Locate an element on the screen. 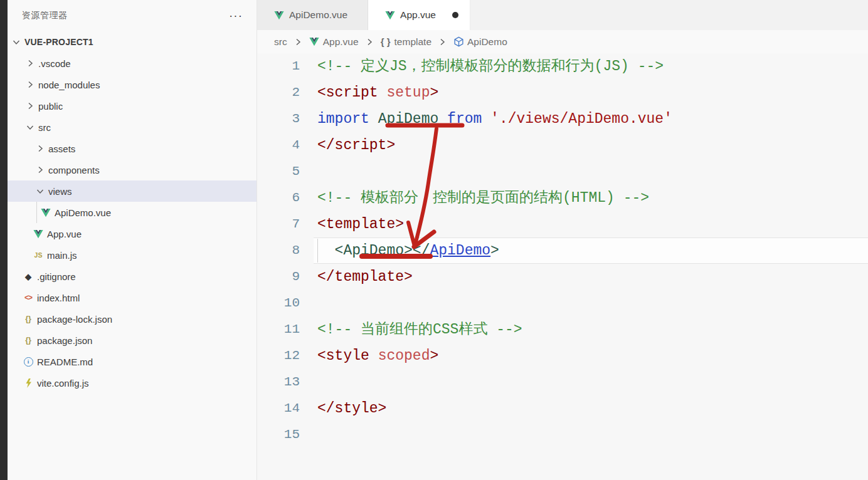 This screenshot has width=868, height=480. sidebar-item-vscode: .vscode is located at coordinates (132, 63).